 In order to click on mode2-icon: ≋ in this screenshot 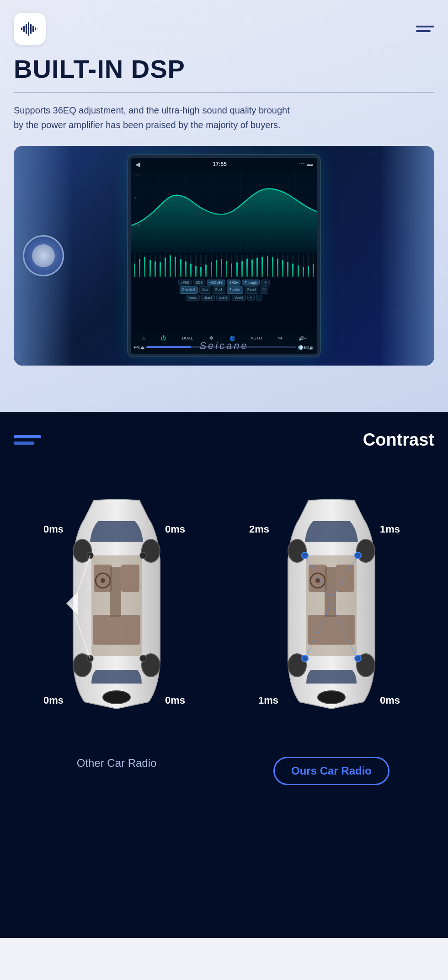, I will do `click(305, 348)`.